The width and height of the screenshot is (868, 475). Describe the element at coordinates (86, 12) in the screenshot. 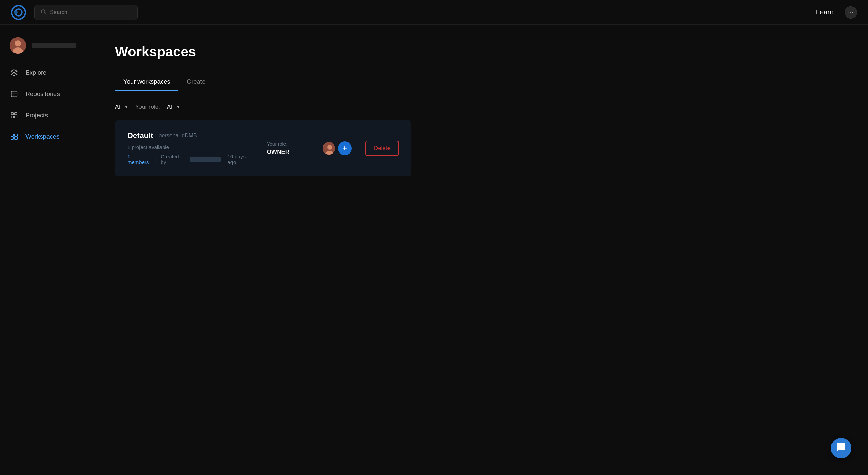

I see `search-bar` at that location.